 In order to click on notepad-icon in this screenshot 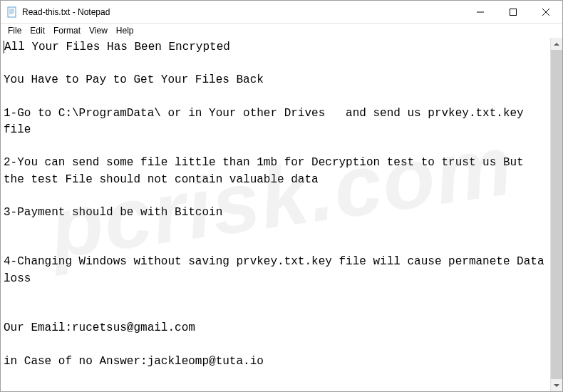, I will do `click(12, 12)`.